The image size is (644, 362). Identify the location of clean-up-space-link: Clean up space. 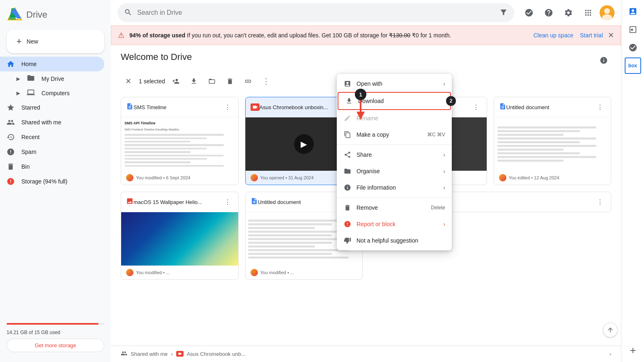
(554, 35).